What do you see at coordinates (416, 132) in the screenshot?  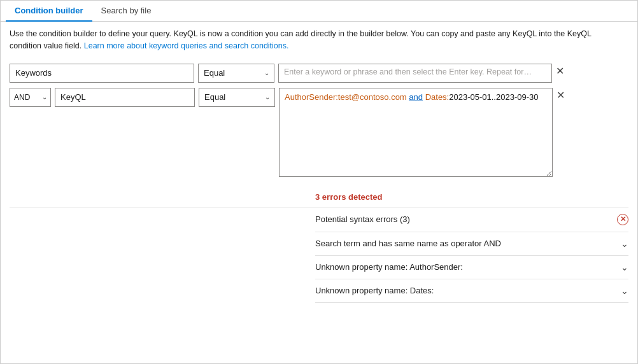 I see `keyql-value-display: AuthorSender:test@contoso.com and Dates:…` at bounding box center [416, 132].